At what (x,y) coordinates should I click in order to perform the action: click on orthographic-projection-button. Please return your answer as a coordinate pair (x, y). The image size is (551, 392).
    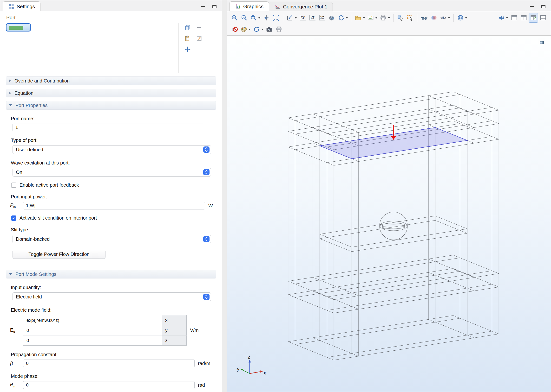
    Looking at the image, I should click on (332, 18).